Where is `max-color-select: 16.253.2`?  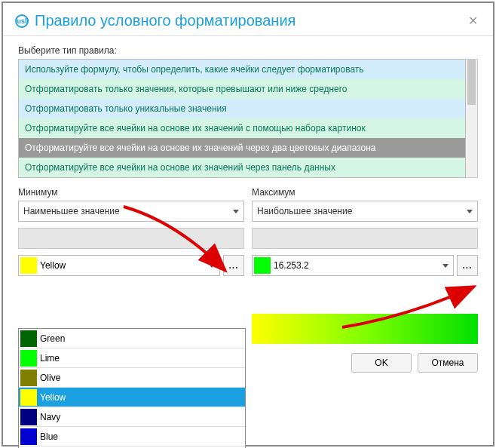 max-color-select: 16.253.2 is located at coordinates (353, 265).